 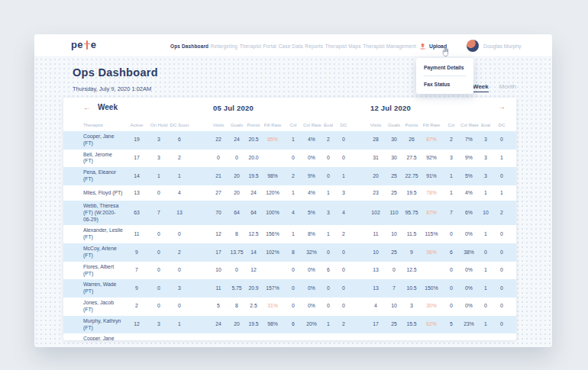 I want to click on cell-w2-cxl_rate: 0%, so click(x=469, y=307).